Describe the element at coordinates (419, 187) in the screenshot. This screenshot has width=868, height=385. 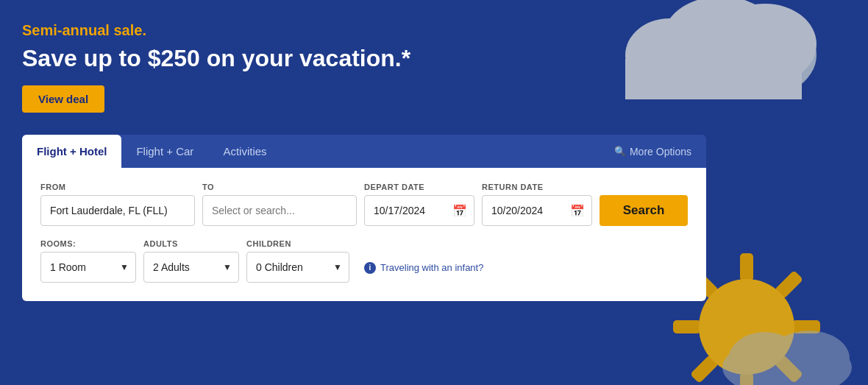
I see `depart-date-label: DEPART DATE` at that location.